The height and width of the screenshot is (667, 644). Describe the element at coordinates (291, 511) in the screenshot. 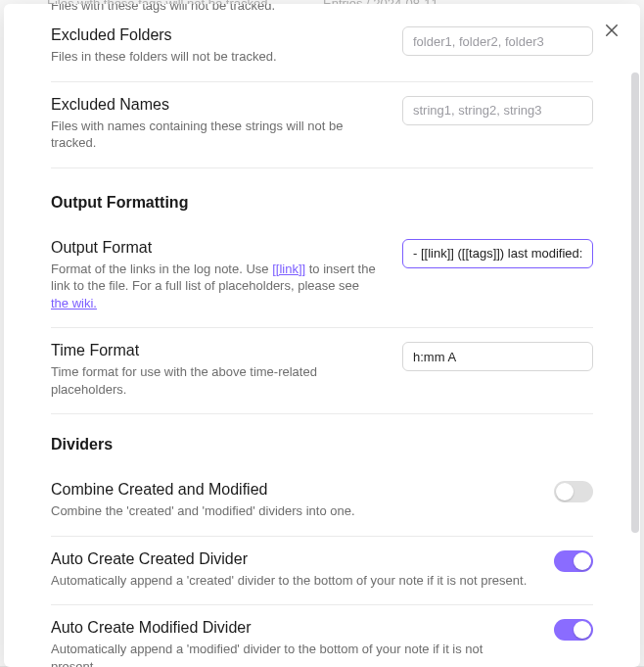

I see `combine-desc: Combine the 'created' and 'modified' div…` at that location.